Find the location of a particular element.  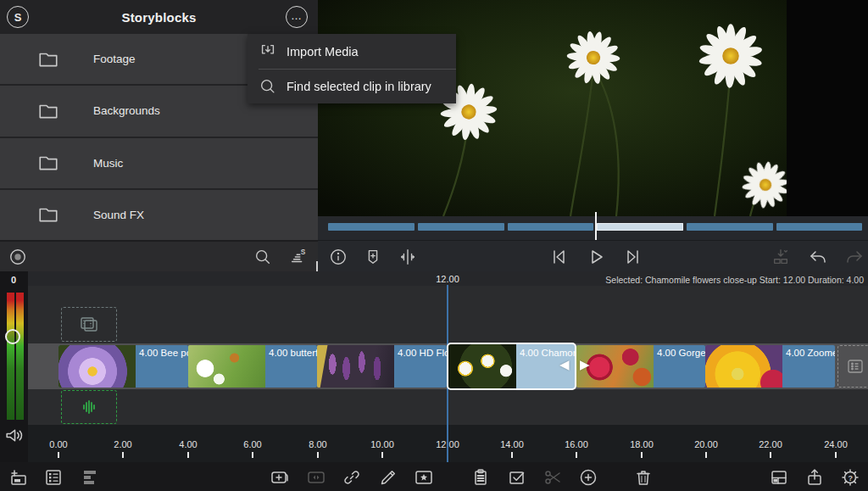

skip-forward-button is located at coordinates (633, 257).